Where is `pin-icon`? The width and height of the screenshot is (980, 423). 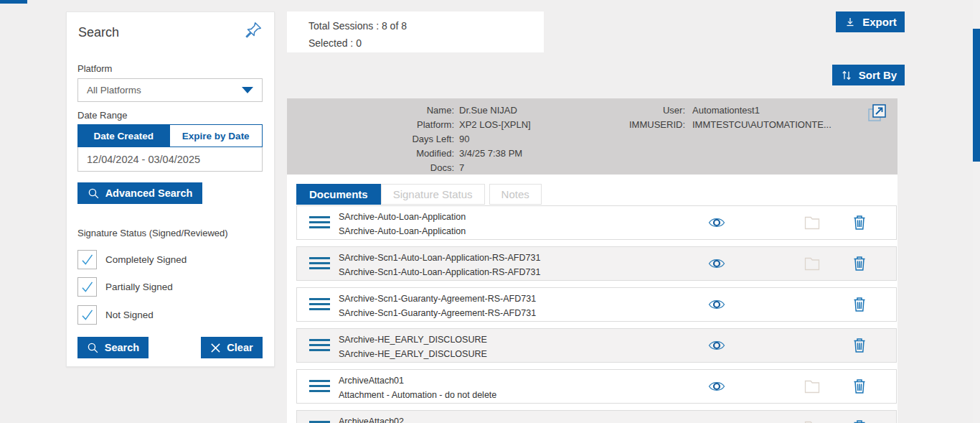 pin-icon is located at coordinates (253, 30).